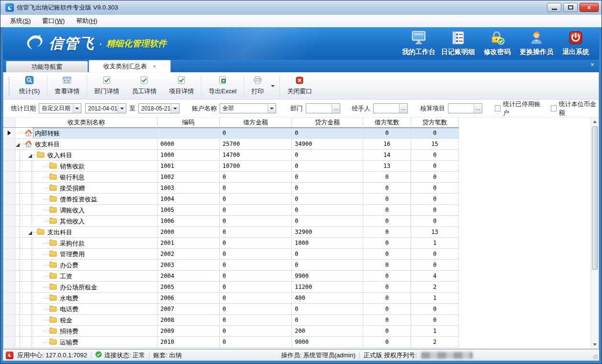 This screenshot has height=364, width=602. What do you see at coordinates (297, 287) in the screenshot?
I see `table-row: 200501120002办公场所租金` at bounding box center [297, 287].